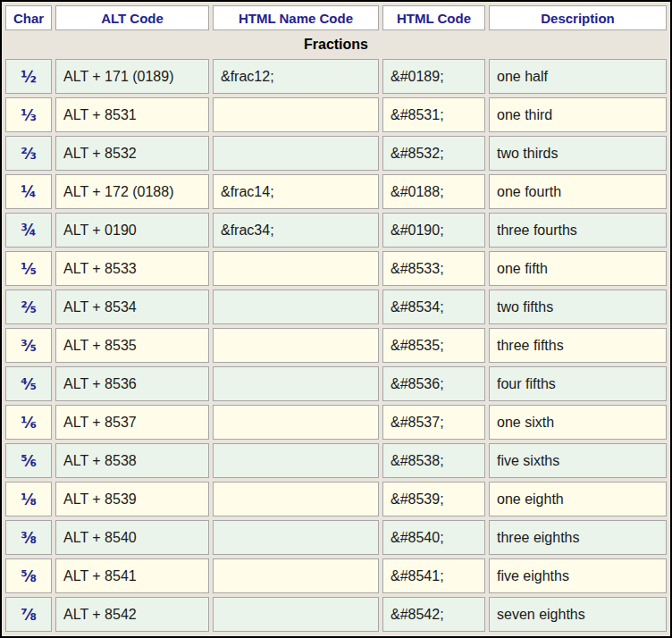  I want to click on table-row: ⅔ALT + 8532&#8532;two thirds, so click(336, 154).